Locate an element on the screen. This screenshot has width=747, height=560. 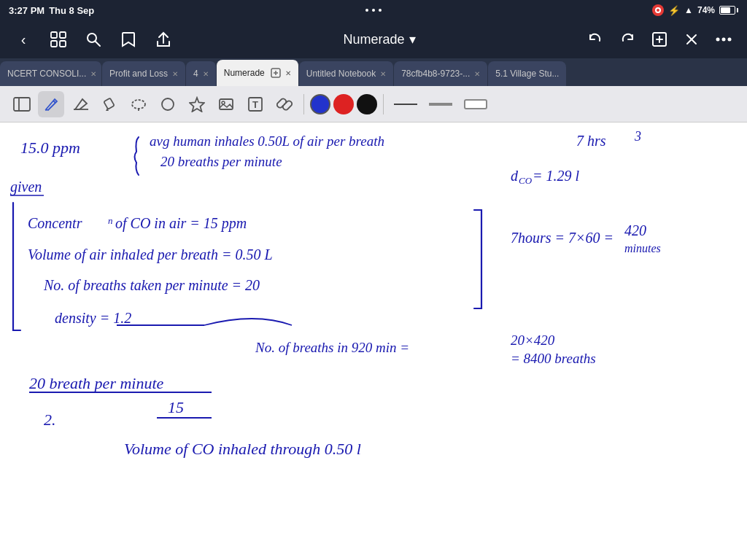
pen-button is located at coordinates (51, 104).